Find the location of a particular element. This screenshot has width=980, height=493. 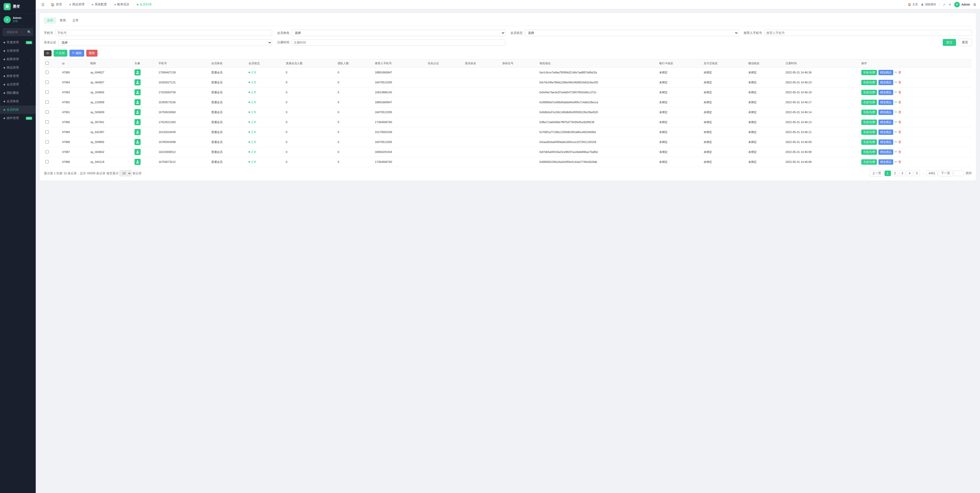

sidebar-item-category-mgmt: 分类管理 is located at coordinates (18, 51).